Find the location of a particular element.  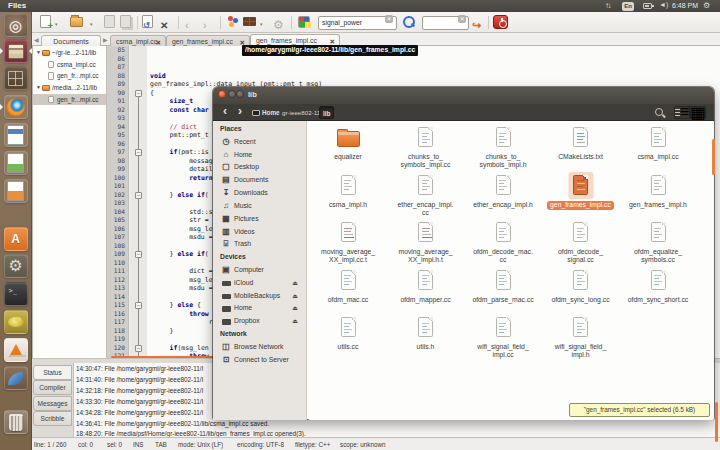

close-doc-icon: ✕ is located at coordinates (164, 24).